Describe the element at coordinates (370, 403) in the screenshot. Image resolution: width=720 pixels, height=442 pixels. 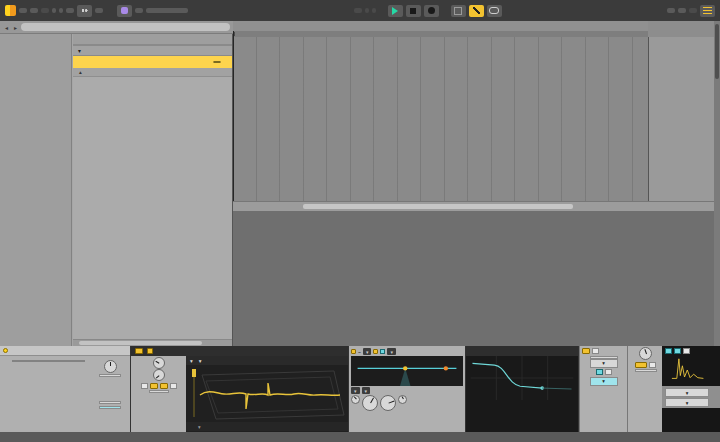
I see `filter1-frequency-knob` at that location.